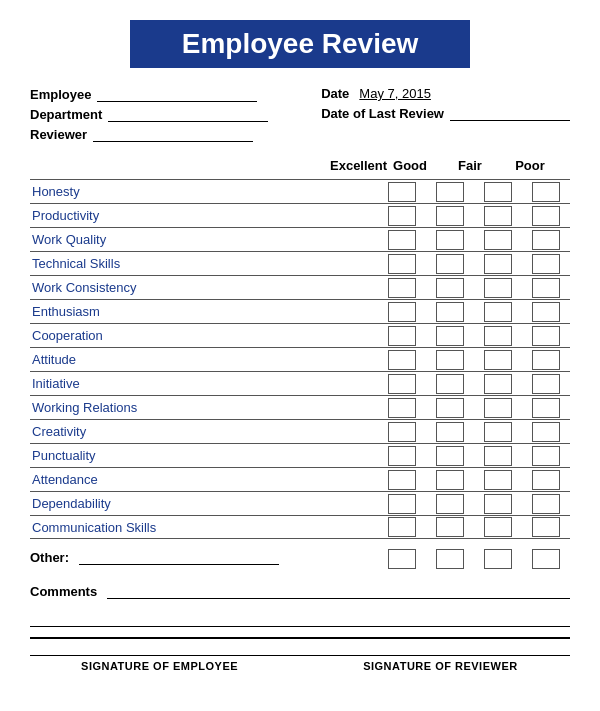 The width and height of the screenshot is (600, 711). Describe the element at coordinates (450, 432) in the screenshot. I see `criteria-10-good-box` at that location.